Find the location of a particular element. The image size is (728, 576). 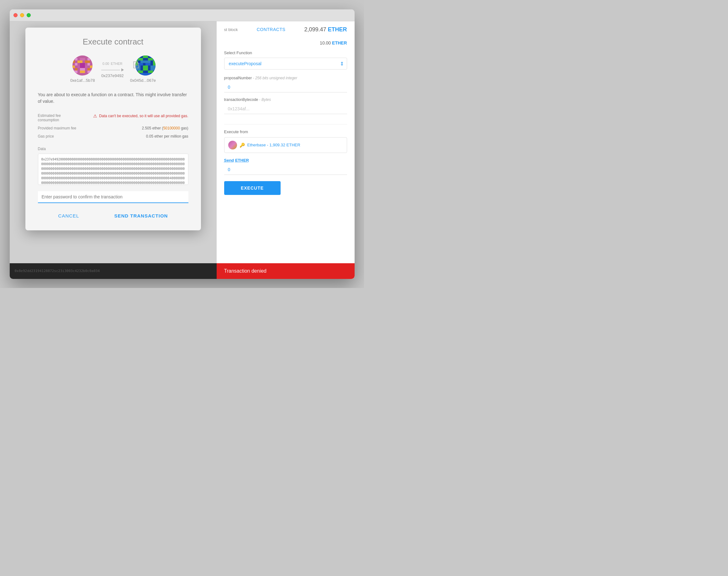

modal-dialog: Execute contract is located at coordinates (113, 129).